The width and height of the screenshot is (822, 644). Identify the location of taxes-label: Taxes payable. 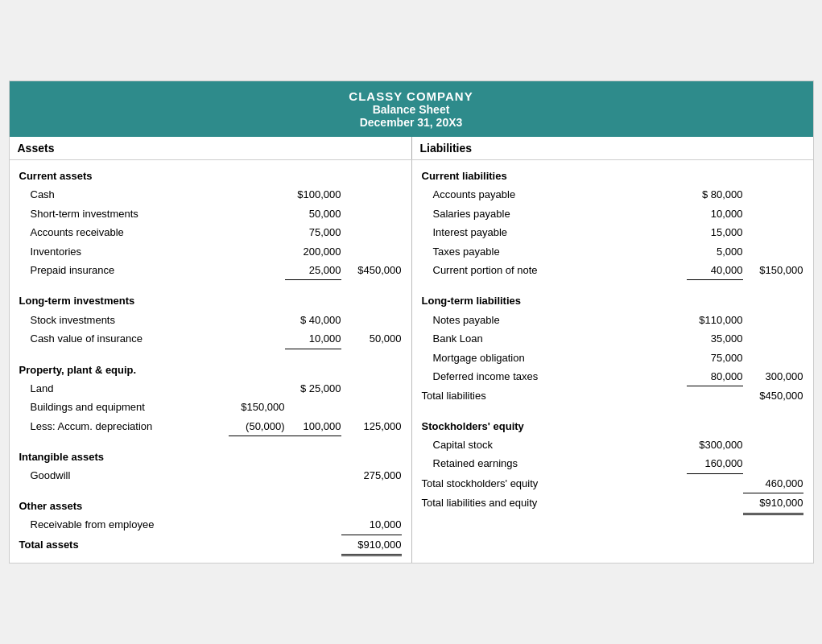
(554, 251).